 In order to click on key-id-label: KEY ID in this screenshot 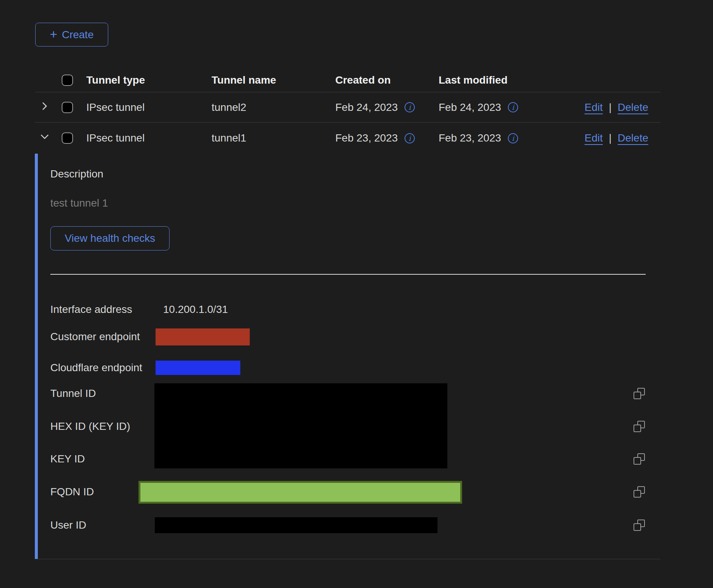, I will do `click(67, 459)`.